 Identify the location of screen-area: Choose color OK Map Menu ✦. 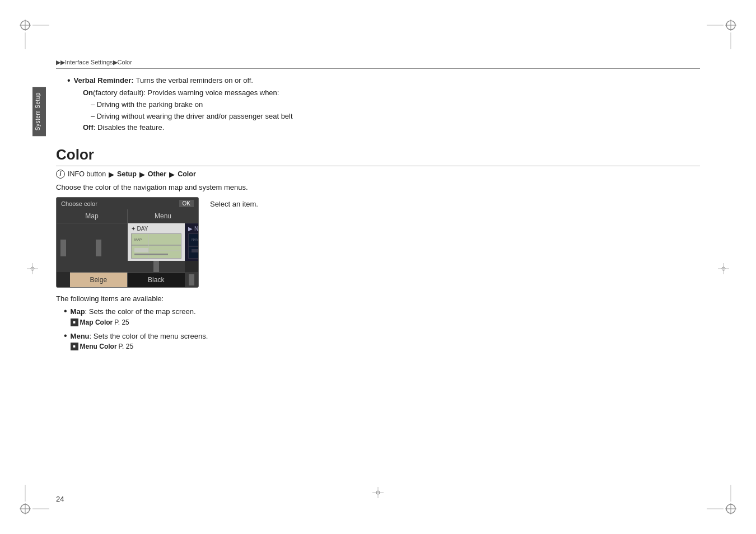
(378, 242).